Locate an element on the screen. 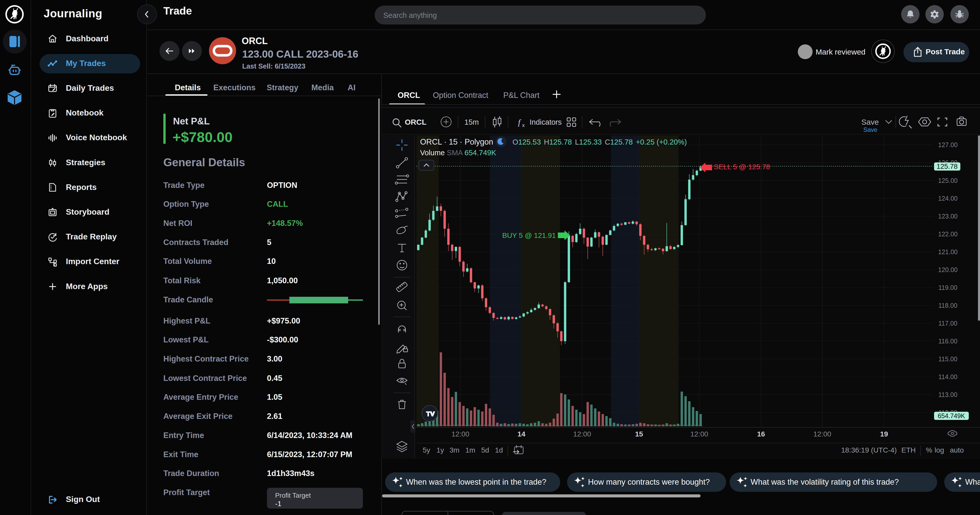  svg-text: 1m is located at coordinates (471, 450).